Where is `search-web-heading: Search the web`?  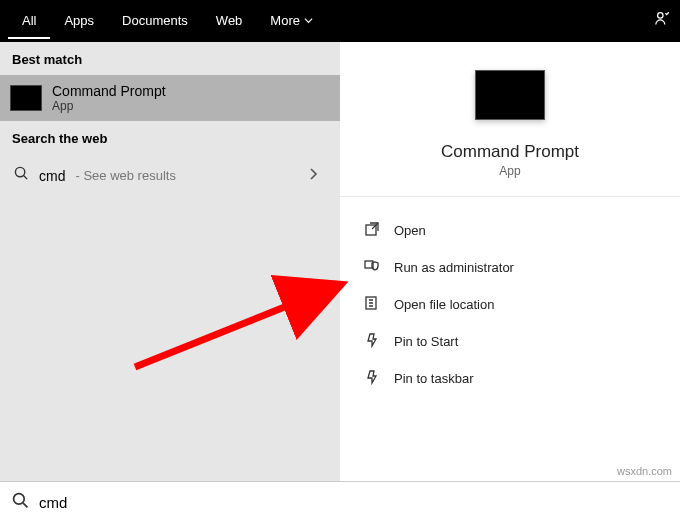
search-web-heading: Search the web is located at coordinates (170, 138).